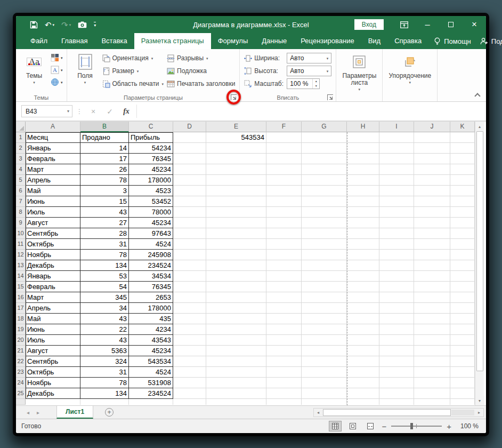 Image resolution: width=502 pixels, height=448 pixels. I want to click on cell-B19: 22, so click(104, 330).